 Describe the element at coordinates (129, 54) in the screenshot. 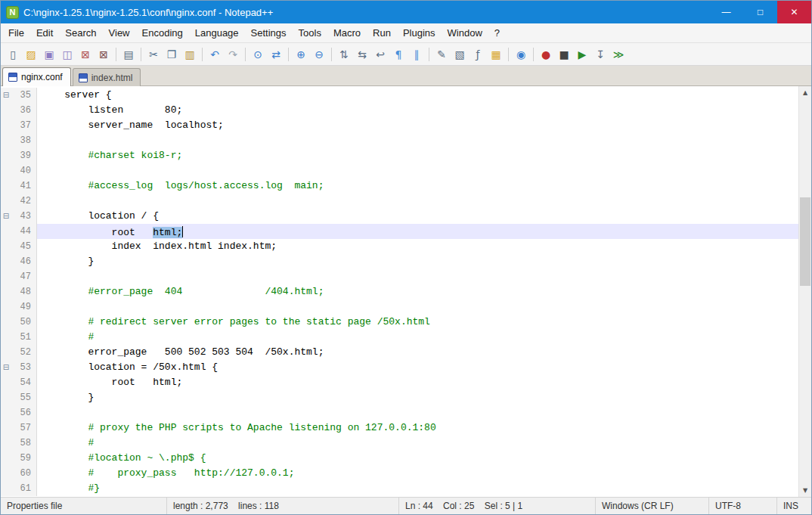

I see `print-icon: ▤` at that location.